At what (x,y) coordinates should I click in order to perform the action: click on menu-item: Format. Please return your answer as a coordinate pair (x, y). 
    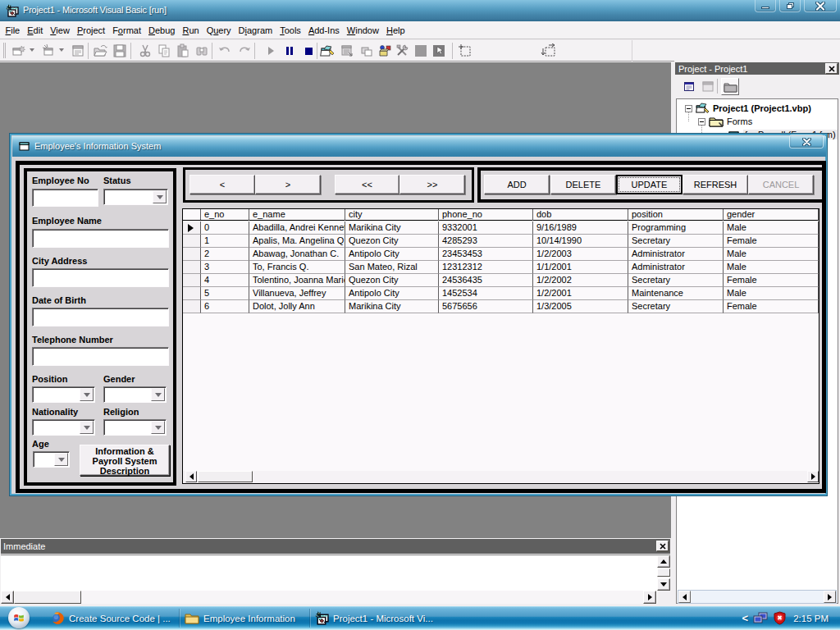
    Looking at the image, I should click on (127, 30).